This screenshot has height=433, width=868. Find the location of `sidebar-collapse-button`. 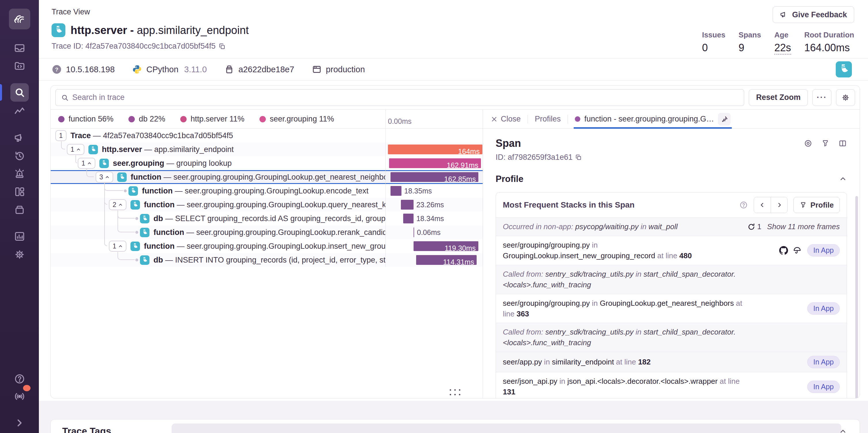

sidebar-collapse-button is located at coordinates (20, 423).